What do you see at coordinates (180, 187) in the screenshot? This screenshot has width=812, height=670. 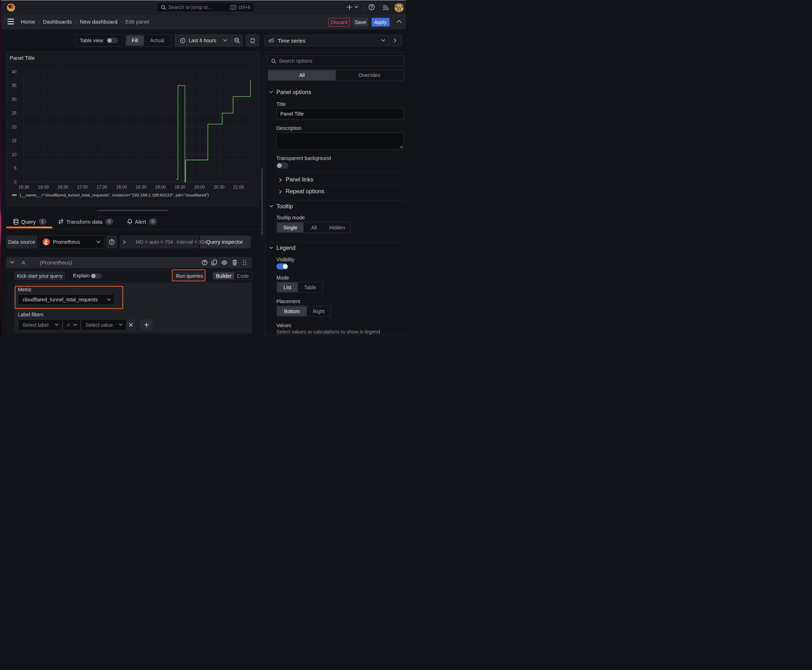 I see `svg-text: 19:30` at bounding box center [180, 187].